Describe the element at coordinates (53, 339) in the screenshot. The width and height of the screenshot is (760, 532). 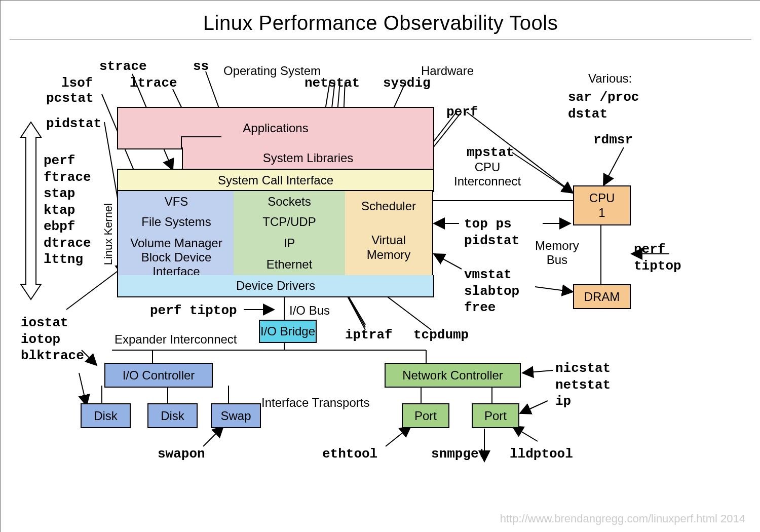
I see `tool-iostat: iostat iotop blktrace` at that location.